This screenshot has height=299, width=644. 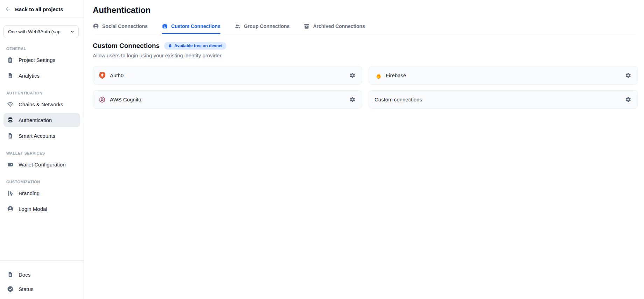 I want to click on check-circle-icon, so click(x=10, y=289).